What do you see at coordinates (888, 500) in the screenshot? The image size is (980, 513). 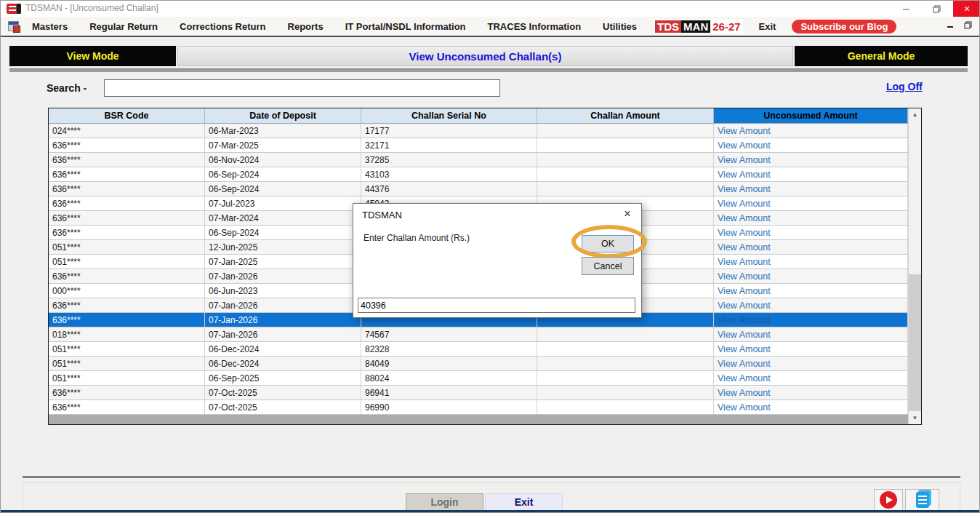 I see `youtube-button` at bounding box center [888, 500].